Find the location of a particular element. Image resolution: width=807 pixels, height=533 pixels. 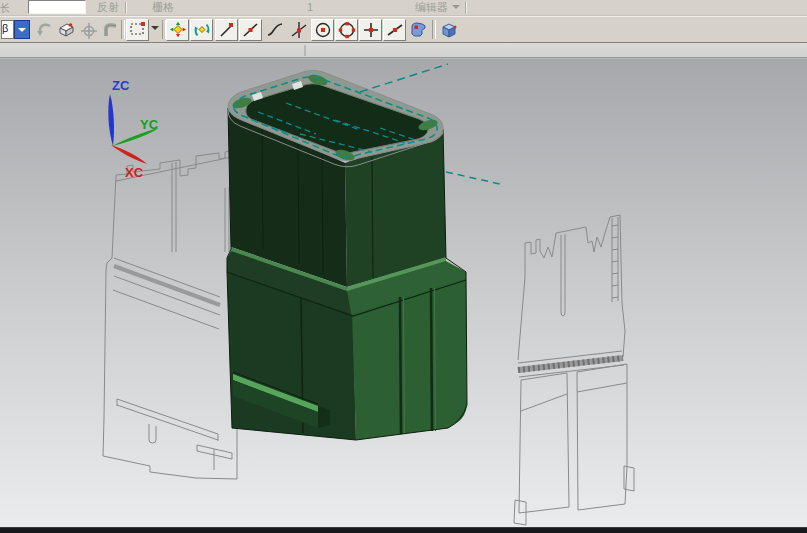

snap-point-button is located at coordinates (178, 30).